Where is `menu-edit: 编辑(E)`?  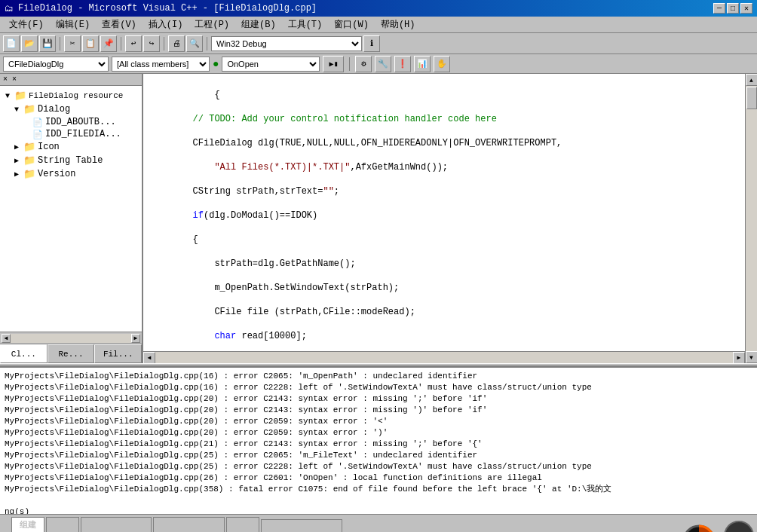
menu-edit: 编辑(E) is located at coordinates (73, 24).